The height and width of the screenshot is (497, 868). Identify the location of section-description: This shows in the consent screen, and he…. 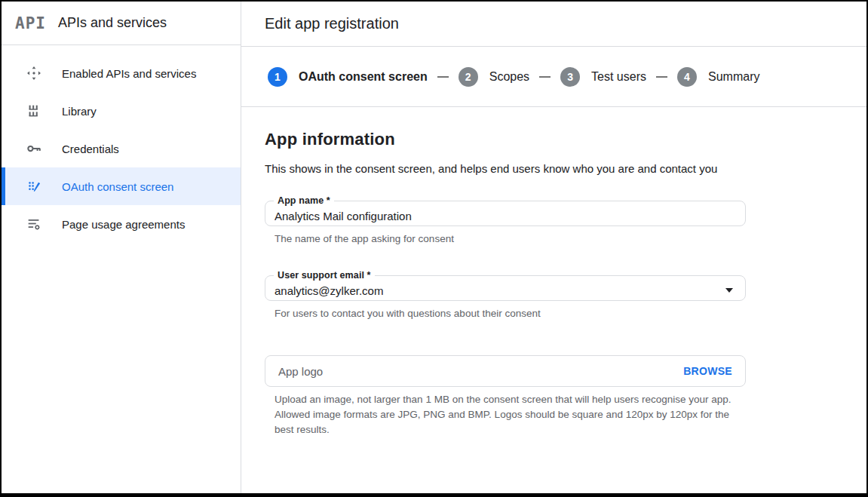
(503, 169).